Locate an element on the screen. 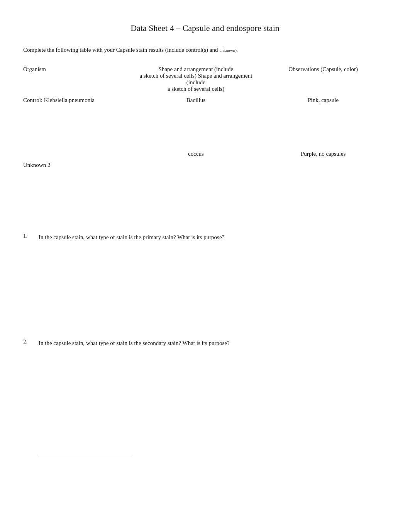 This screenshot has width=410, height=532. table-row-unknown: coccus Purple, no capsules is located at coordinates (205, 154).